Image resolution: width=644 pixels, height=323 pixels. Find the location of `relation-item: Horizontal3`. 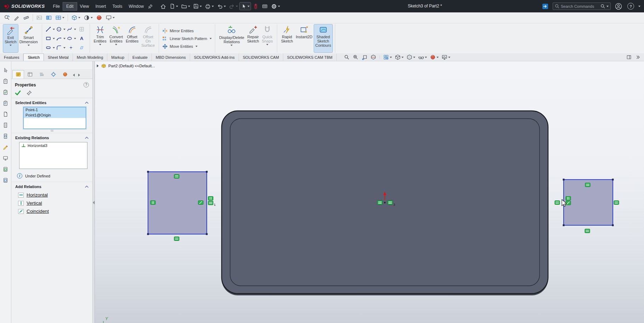

relation-item: Horizontal3 is located at coordinates (53, 146).